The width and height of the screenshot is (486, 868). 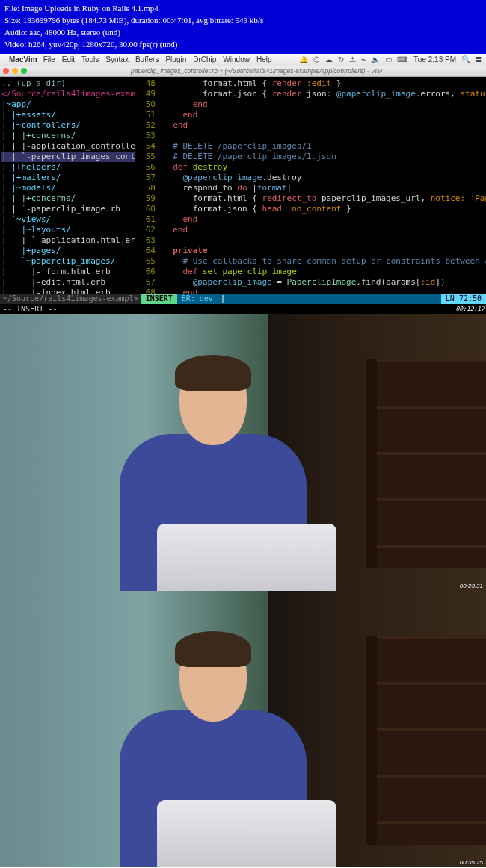 What do you see at coordinates (68, 115) in the screenshot?
I see `tree-row: | |+assets/` at bounding box center [68, 115].